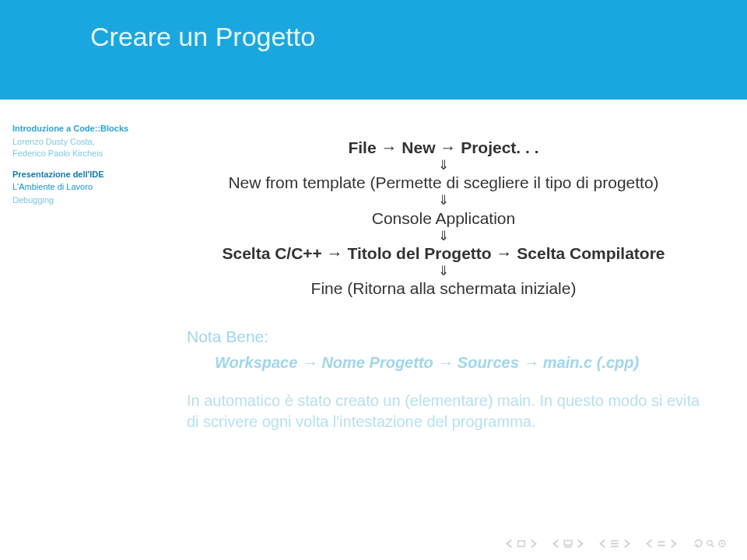 Image resolution: width=747 pixels, height=560 pixels. What do you see at coordinates (568, 544) in the screenshot?
I see `nav-frame-group` at bounding box center [568, 544].